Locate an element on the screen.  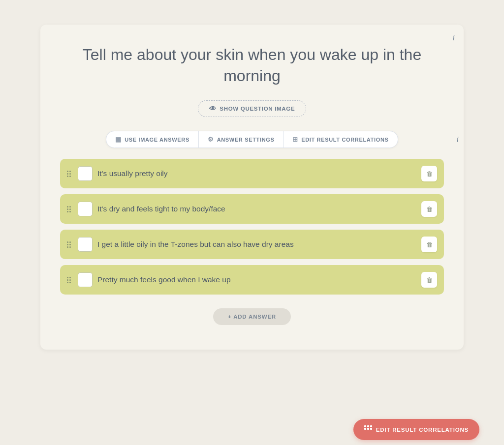
toolbar-row: ▦ USE IMAGE ANSWERS ⚙ ANSWER SETTINGS ⊞ … is located at coordinates (252, 140).